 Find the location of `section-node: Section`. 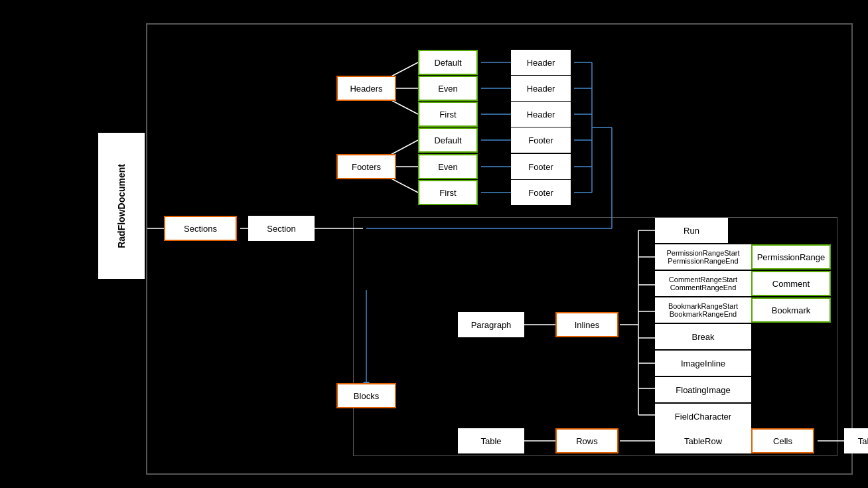

section-node: Section is located at coordinates (281, 228).